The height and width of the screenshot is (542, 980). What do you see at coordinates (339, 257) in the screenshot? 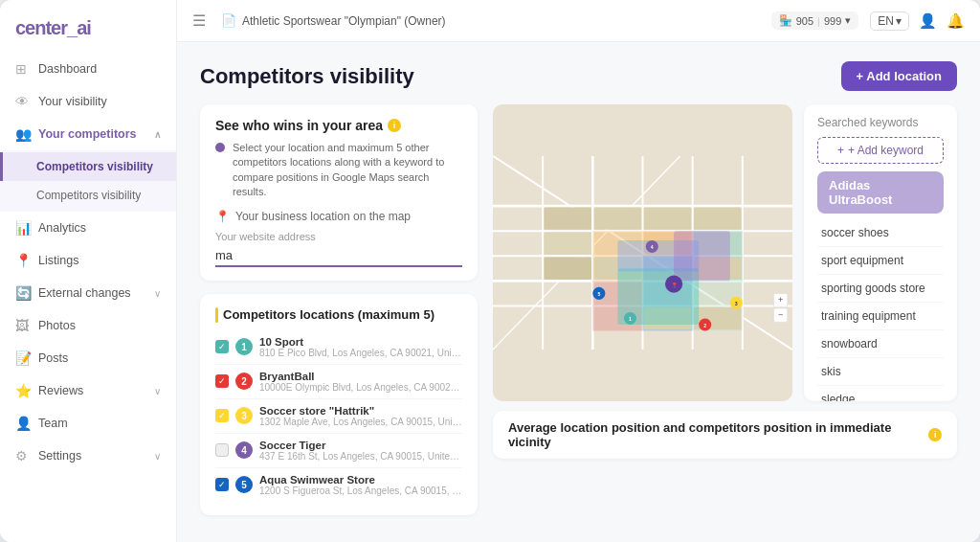
I see `address-input` at bounding box center [339, 257].